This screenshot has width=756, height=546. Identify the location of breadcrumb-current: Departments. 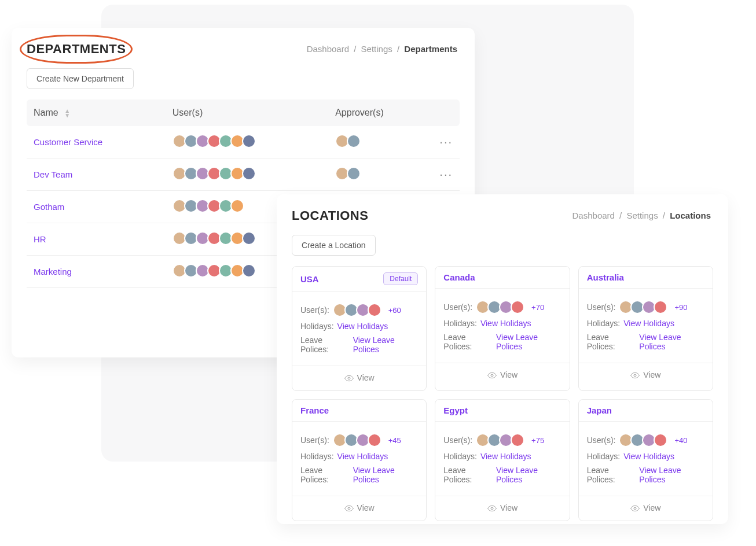
(431, 49).